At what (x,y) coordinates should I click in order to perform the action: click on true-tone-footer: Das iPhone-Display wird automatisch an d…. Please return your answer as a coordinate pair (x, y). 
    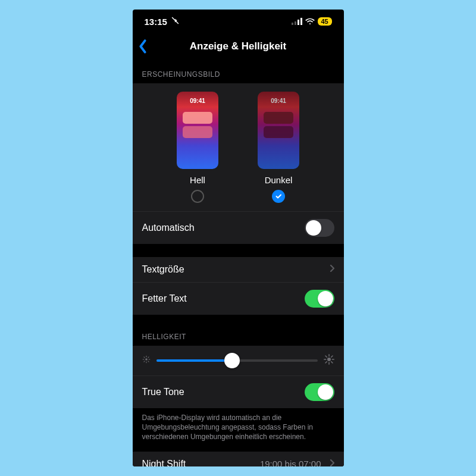
    Looking at the image, I should click on (238, 430).